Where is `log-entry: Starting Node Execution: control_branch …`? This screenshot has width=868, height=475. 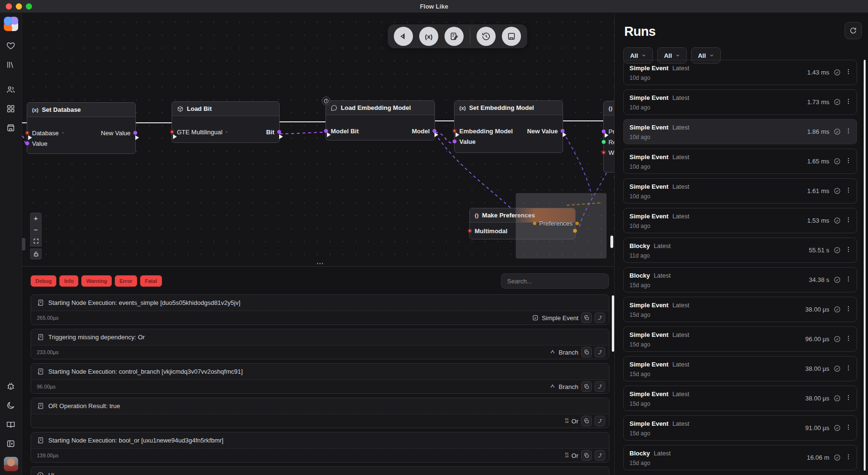
log-entry: Starting Node Execution: control_branch … is located at coordinates (320, 378).